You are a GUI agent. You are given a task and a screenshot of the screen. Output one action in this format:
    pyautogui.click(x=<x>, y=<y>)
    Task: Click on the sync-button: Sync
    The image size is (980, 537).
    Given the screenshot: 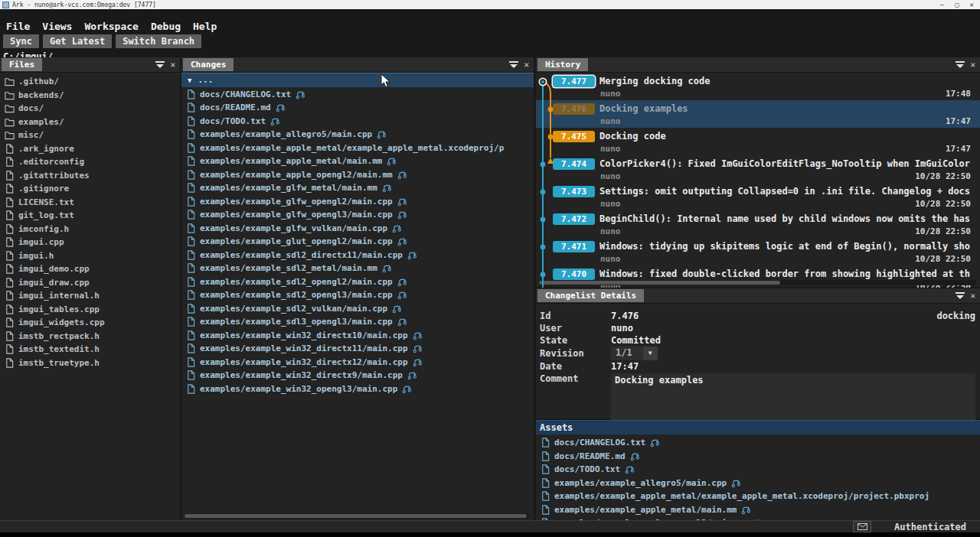 What is the action you would take?
    pyautogui.click(x=21, y=41)
    